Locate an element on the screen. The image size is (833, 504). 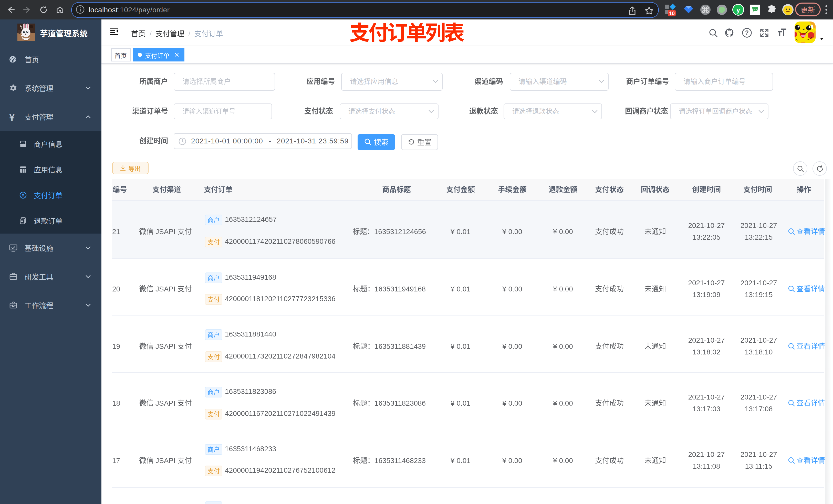
svg-text: 10 is located at coordinates (672, 14).